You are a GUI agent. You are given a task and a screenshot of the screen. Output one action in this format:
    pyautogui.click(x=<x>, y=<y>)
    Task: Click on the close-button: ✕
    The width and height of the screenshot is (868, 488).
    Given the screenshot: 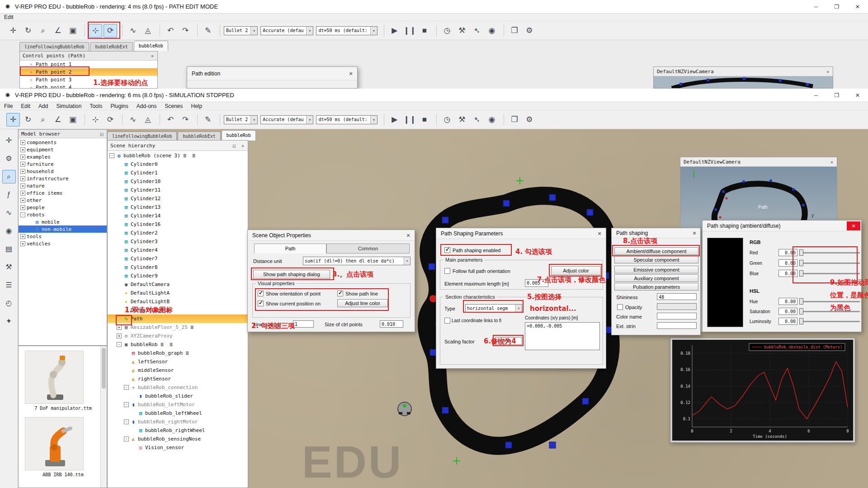 What is the action you would take?
    pyautogui.click(x=858, y=7)
    